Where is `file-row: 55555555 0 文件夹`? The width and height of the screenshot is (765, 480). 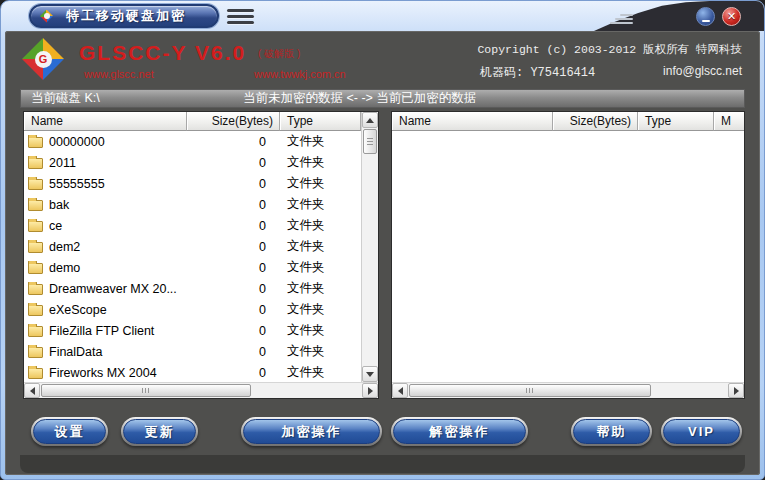 file-row: 55555555 0 文件夹 is located at coordinates (192, 184).